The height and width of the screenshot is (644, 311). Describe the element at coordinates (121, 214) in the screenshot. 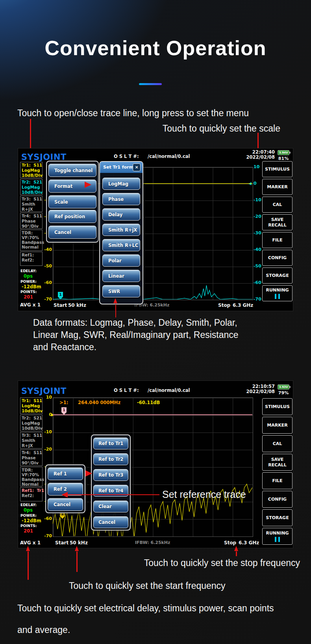

I see `format-delay: Delay` at that location.